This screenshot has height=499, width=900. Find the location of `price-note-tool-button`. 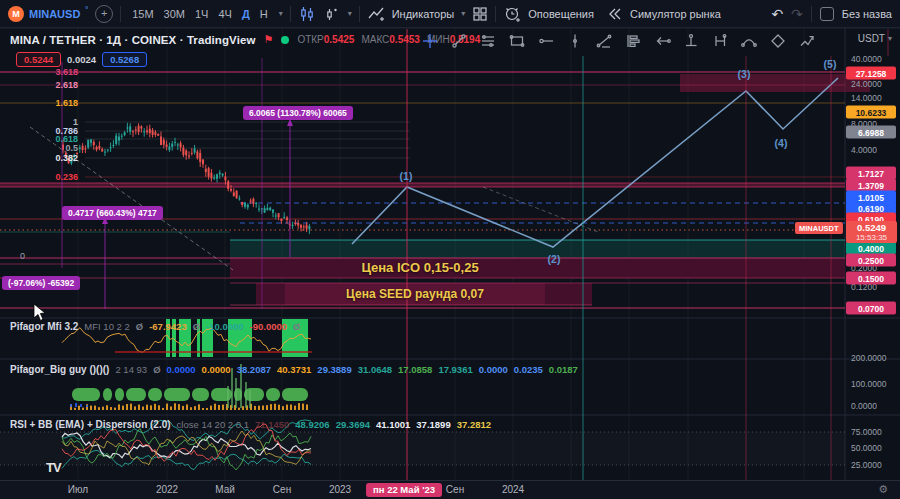

price-note-tool-button is located at coordinates (662, 41).